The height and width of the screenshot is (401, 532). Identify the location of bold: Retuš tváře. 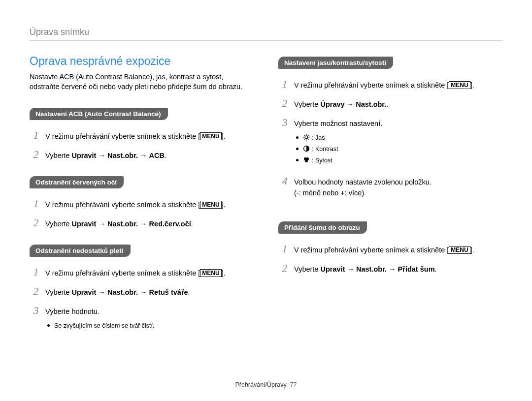
(168, 292).